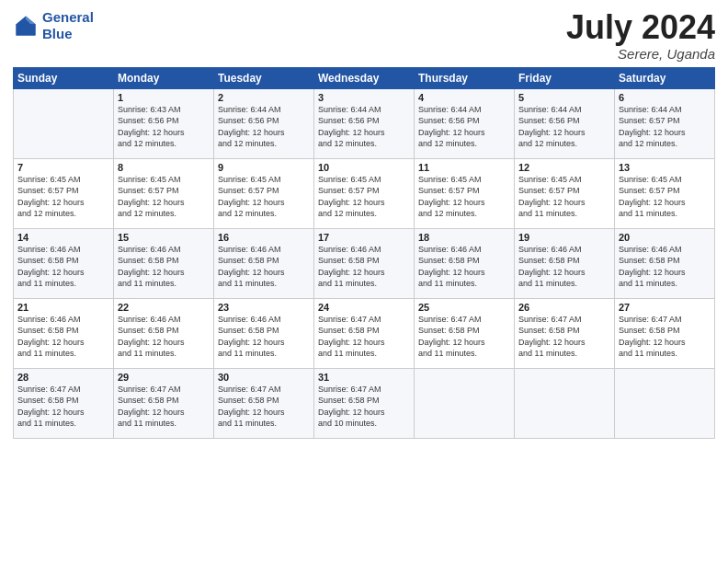  What do you see at coordinates (364, 77) in the screenshot?
I see `column-header-wednesday: Wednesday` at bounding box center [364, 77].